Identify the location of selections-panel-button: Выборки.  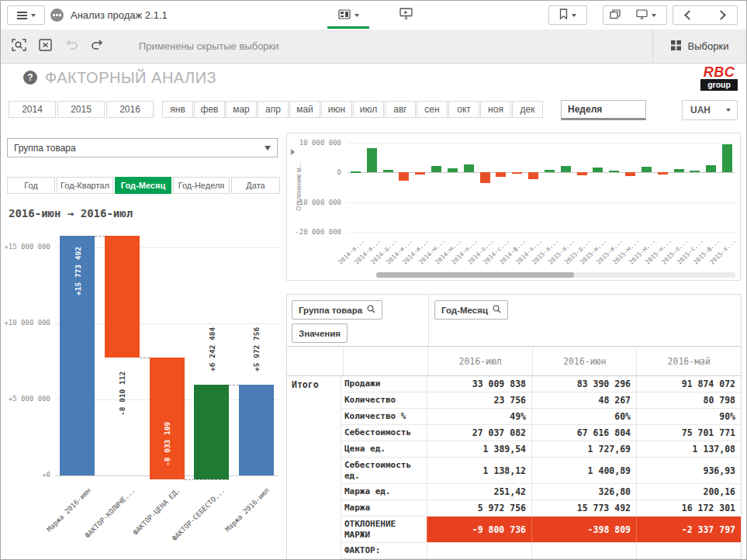
(700, 47).